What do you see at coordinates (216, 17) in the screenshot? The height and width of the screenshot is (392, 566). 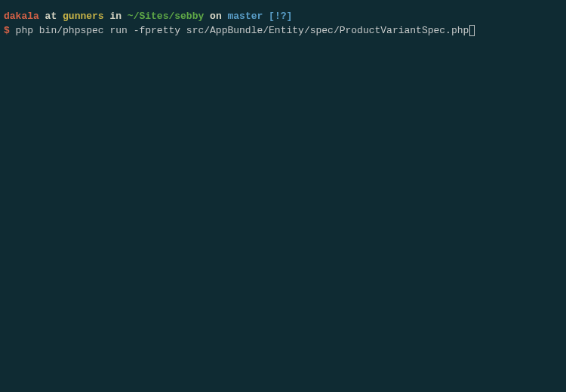 I see `prompt-on: on` at bounding box center [216, 17].